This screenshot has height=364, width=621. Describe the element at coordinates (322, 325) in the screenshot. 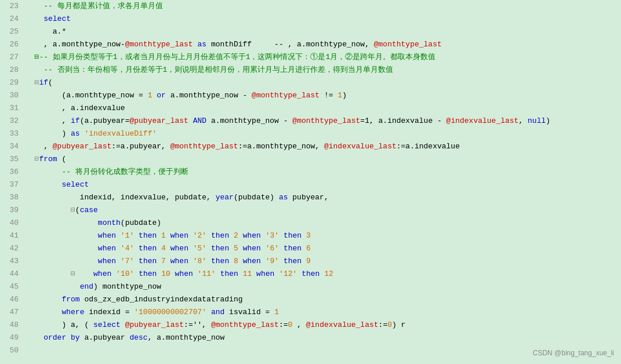

I see `line-content: ) a, ( select @pubyear_last:='', @montht…` at that location.